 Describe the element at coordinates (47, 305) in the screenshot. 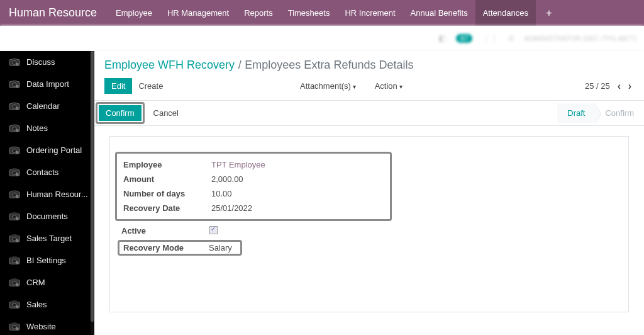

I see `sidebar-item-sales: Sales` at that location.